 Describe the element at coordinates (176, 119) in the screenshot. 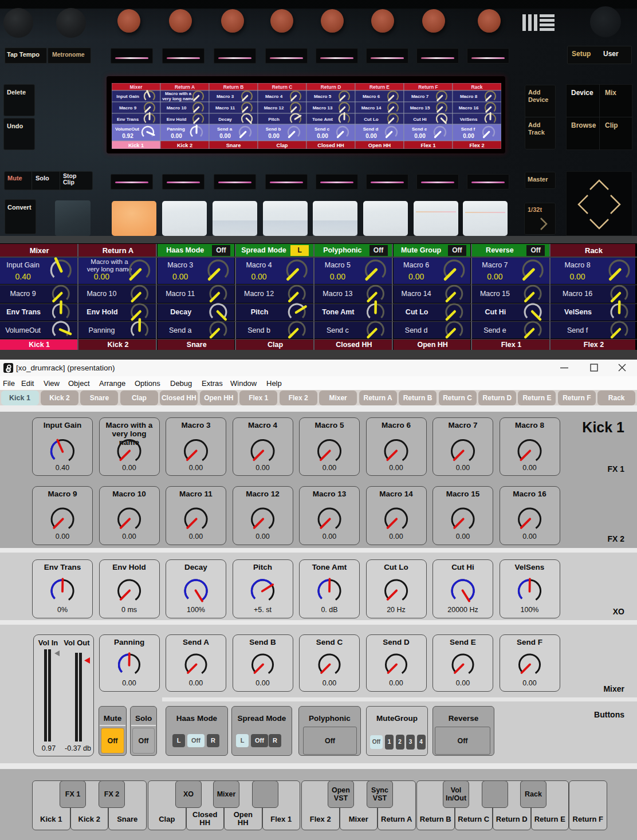

I see `svg-text: Env Hold` at that location.